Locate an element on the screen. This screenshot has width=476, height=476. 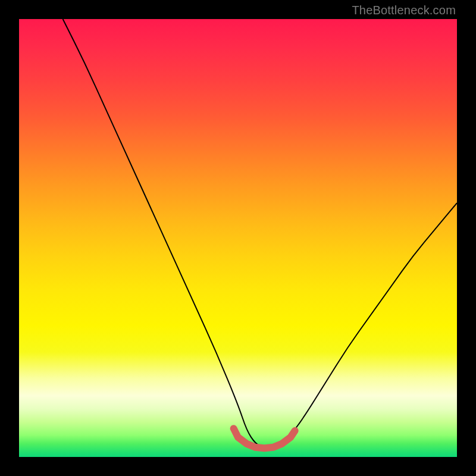
watermark-text: TheBottleneck.com is located at coordinates (403, 11).